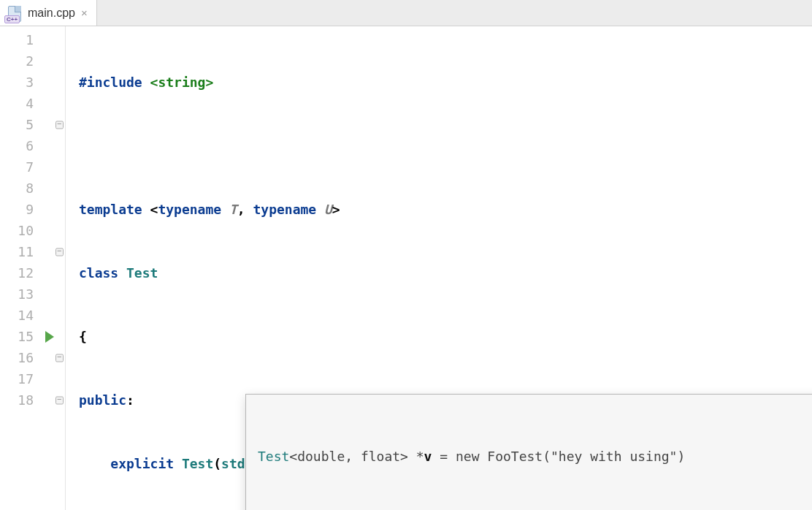 The width and height of the screenshot is (812, 510). What do you see at coordinates (336, 209) in the screenshot?
I see `code-token: >` at bounding box center [336, 209].